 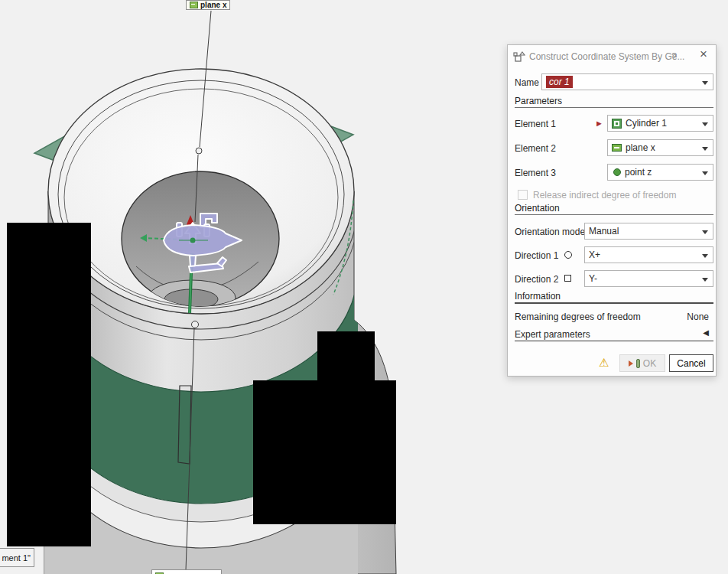 What do you see at coordinates (595, 255) in the screenshot?
I see `direction1-value: X+` at bounding box center [595, 255].